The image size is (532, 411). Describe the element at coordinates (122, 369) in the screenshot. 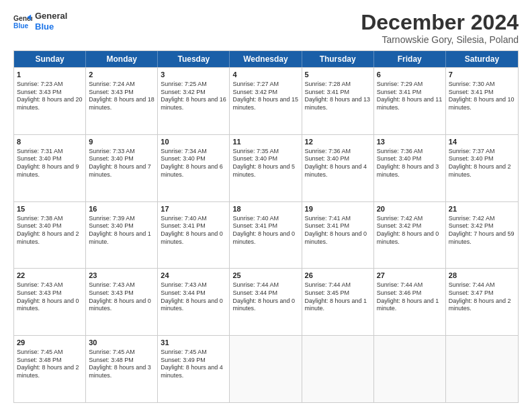

I see `cell-30: 30 Sunrise: 7:45 AMSunset: 3:48 PMDaylig…` at that location.